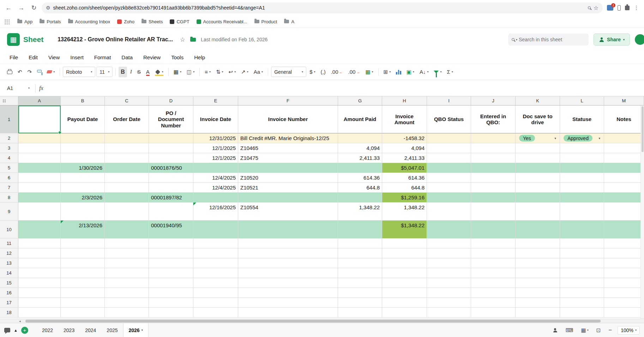  I want to click on cell-A4, so click(40, 158).